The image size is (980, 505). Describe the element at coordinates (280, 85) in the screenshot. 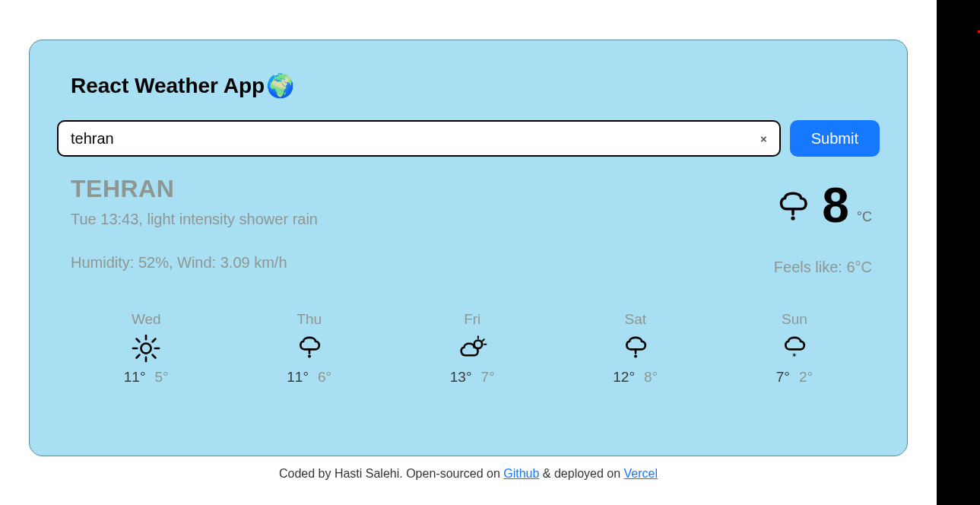

I see `earth-icon: 🌍` at that location.